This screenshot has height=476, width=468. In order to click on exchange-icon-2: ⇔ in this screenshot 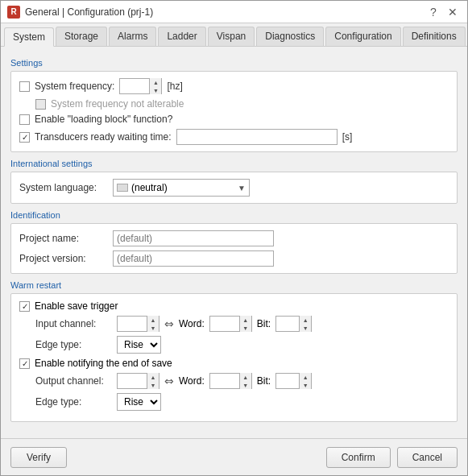, I will do `click(169, 381)`.